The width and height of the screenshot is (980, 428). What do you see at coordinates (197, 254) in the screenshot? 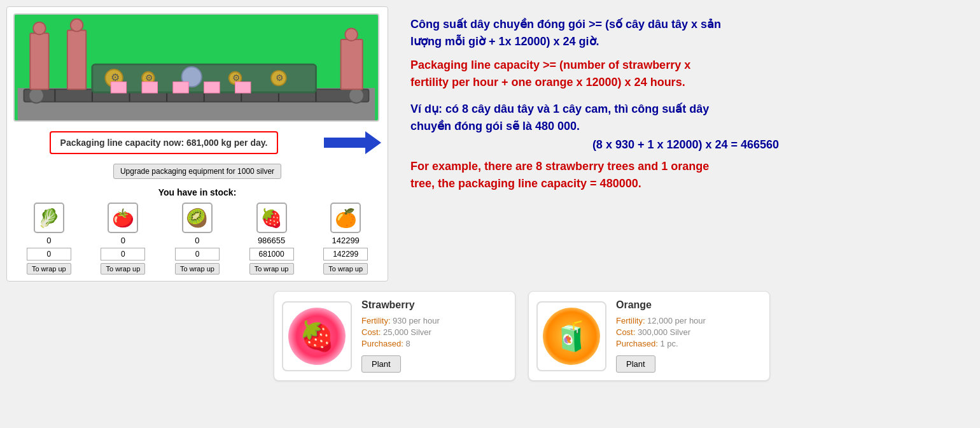
I see `kiwi-input` at bounding box center [197, 254].